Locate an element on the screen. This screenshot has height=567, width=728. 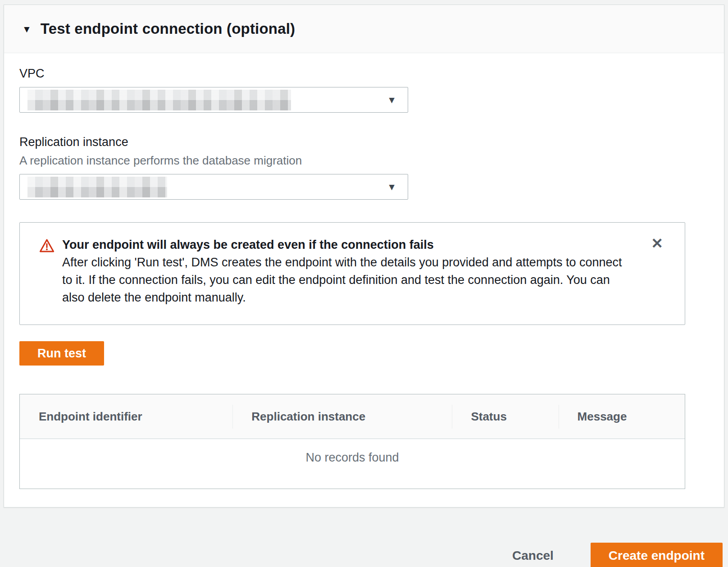
alert-body: After clicking 'Run test', DMS creates t… is located at coordinates (346, 280).